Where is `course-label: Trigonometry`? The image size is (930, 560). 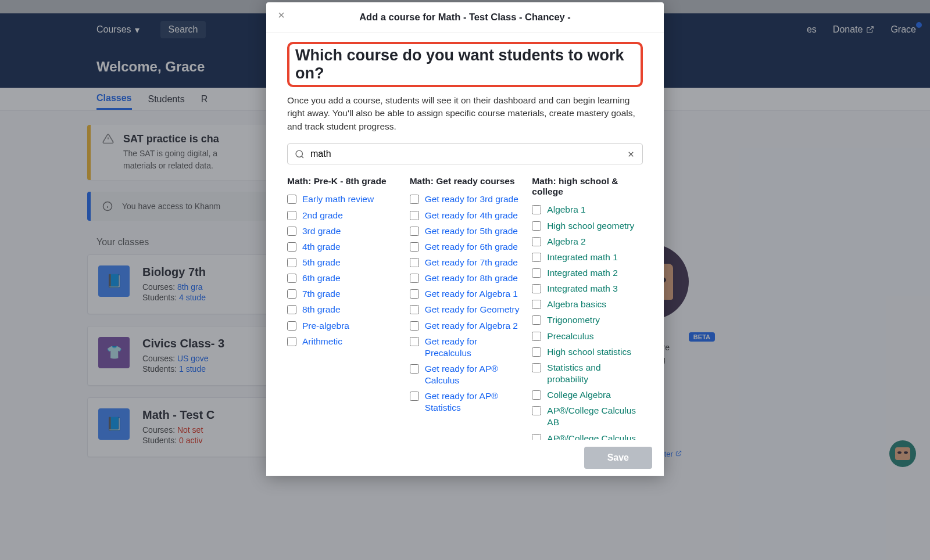
course-label: Trigonometry is located at coordinates (573, 320).